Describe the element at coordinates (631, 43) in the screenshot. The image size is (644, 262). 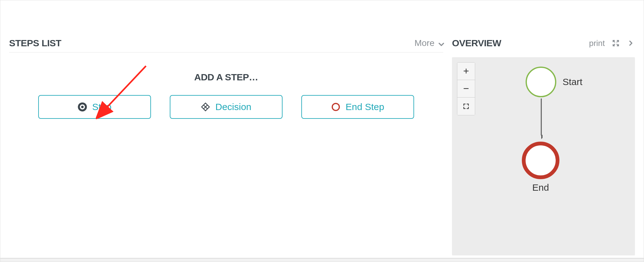
I see `chevron-right-icon` at that location.